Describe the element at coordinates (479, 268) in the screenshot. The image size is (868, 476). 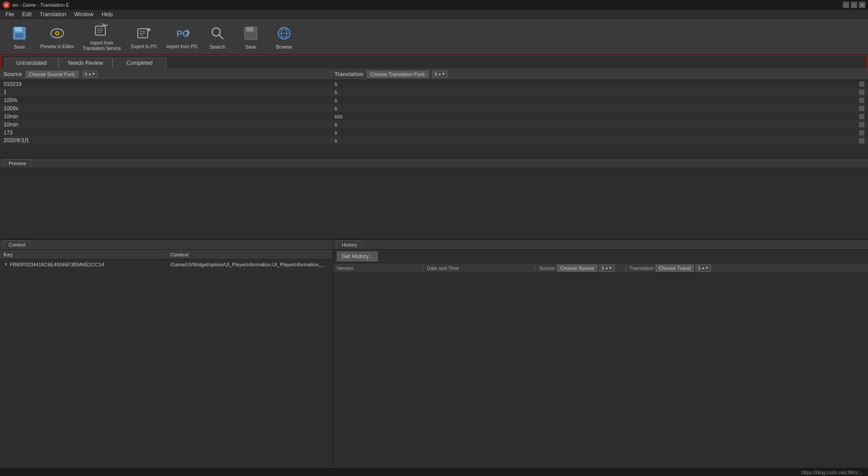
I see `datetime-col-header: Date and Time` at that location.